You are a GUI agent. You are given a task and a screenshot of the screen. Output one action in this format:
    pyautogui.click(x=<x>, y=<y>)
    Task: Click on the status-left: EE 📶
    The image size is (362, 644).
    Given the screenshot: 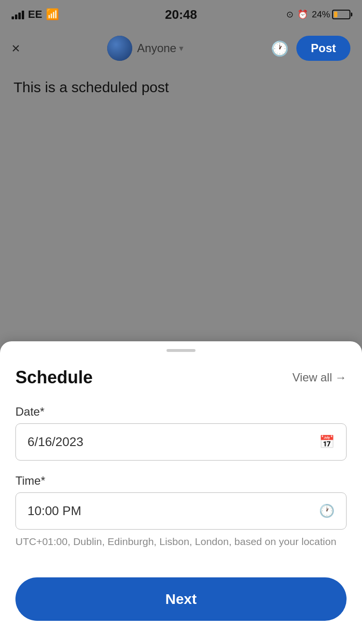 What is the action you would take?
    pyautogui.click(x=35, y=14)
    